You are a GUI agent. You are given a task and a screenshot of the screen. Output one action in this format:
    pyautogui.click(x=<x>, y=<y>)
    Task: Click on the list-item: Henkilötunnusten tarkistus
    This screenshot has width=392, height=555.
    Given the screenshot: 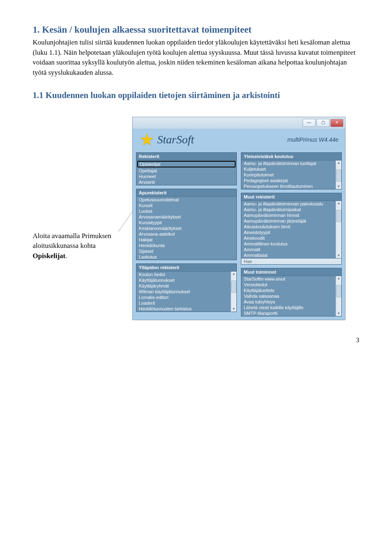 What is the action you would take?
    pyautogui.click(x=184, y=309)
    